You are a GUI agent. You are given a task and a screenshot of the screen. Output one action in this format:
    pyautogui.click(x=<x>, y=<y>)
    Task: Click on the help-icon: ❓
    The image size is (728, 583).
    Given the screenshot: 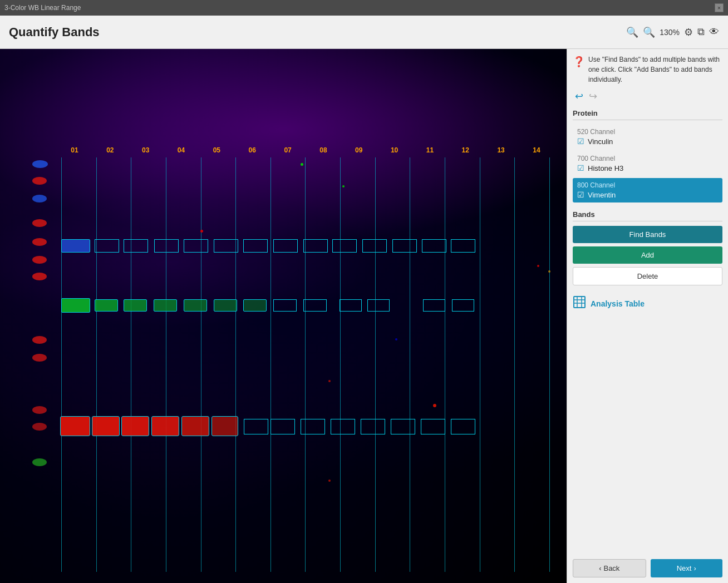 What is the action you would take?
    pyautogui.click(x=579, y=62)
    